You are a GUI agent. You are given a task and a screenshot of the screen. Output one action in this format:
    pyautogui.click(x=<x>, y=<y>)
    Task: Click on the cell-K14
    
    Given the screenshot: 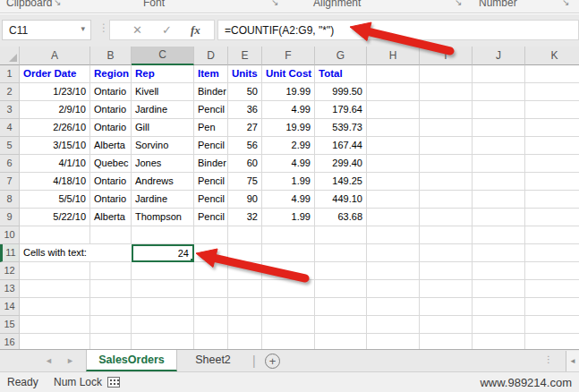 What is the action you would take?
    pyautogui.click(x=552, y=307)
    